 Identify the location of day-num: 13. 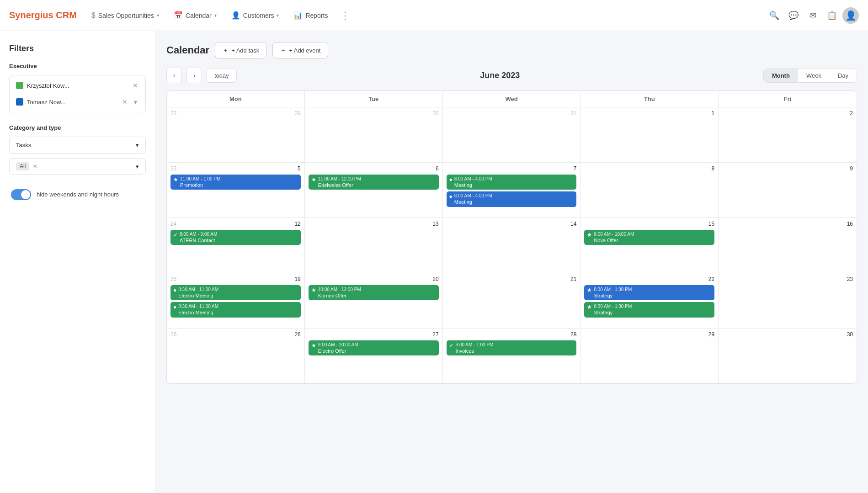
(435, 224).